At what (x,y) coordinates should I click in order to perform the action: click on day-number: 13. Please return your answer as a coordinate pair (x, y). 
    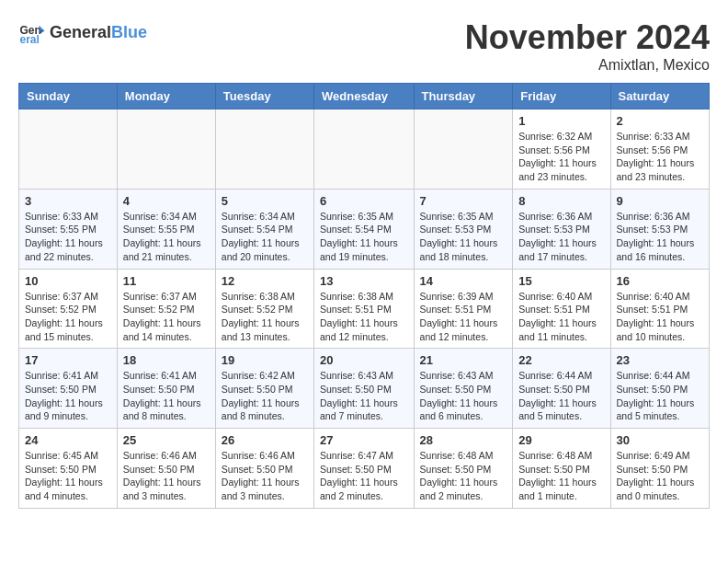
    Looking at the image, I should click on (364, 282).